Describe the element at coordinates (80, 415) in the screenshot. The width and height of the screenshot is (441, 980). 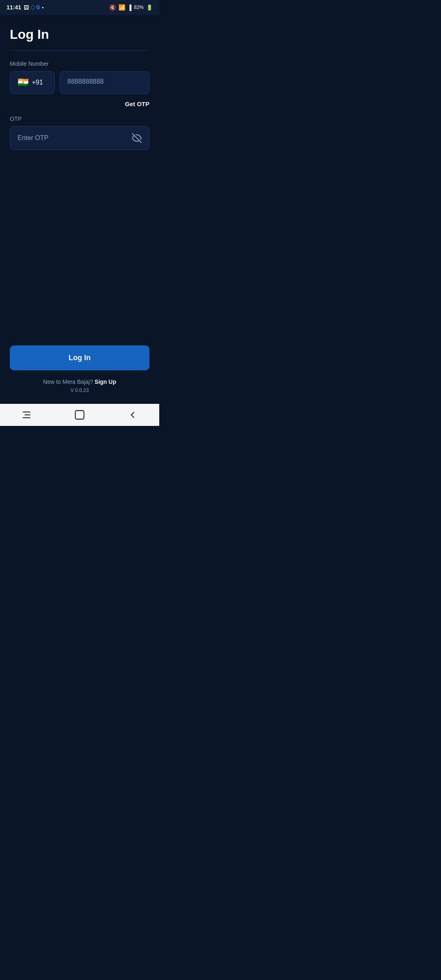
I see `nav-bar` at that location.